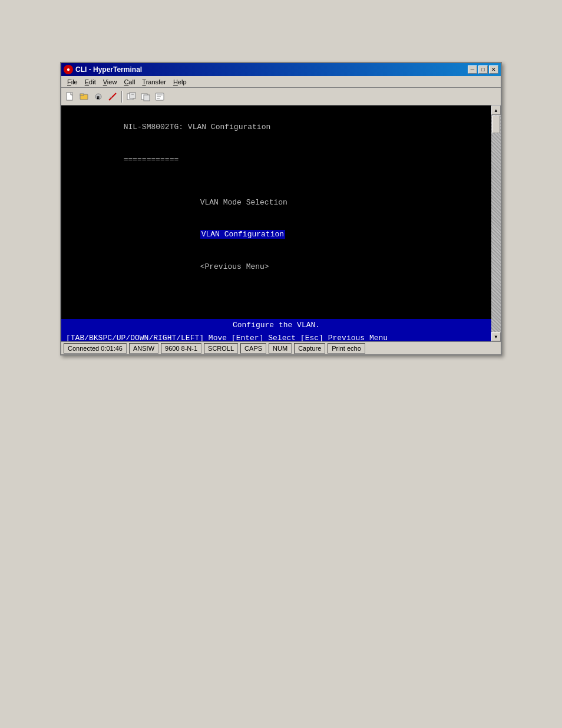  What do you see at coordinates (146, 97) in the screenshot?
I see `receive-button` at bounding box center [146, 97].